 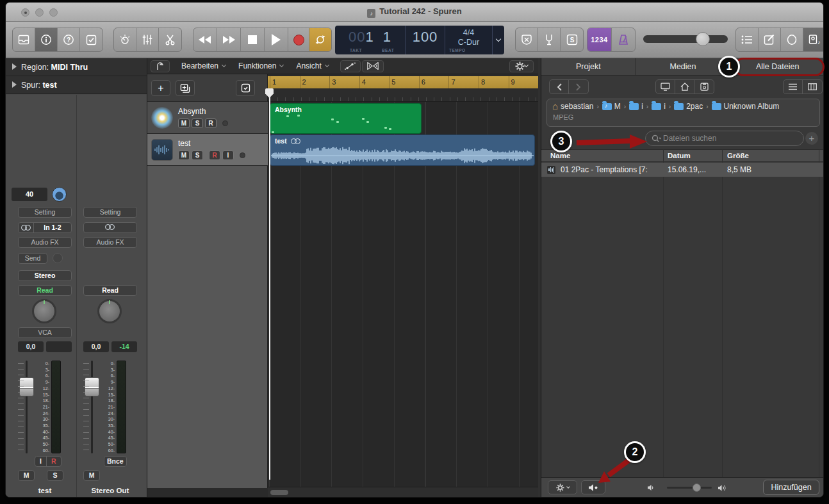 What do you see at coordinates (33, 259) in the screenshot?
I see `send-slot: Send` at bounding box center [33, 259].